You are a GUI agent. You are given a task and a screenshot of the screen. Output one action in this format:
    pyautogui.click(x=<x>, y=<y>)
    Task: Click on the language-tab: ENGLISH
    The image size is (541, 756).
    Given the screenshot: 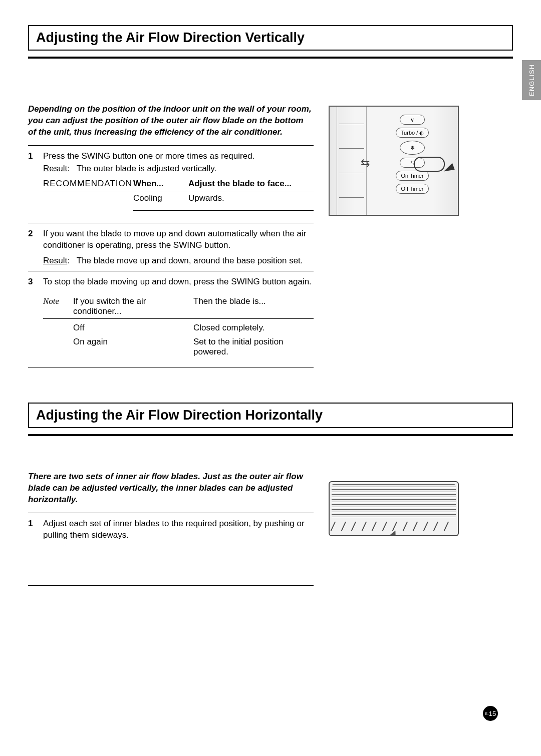 What is the action you would take?
    pyautogui.click(x=531, y=80)
    